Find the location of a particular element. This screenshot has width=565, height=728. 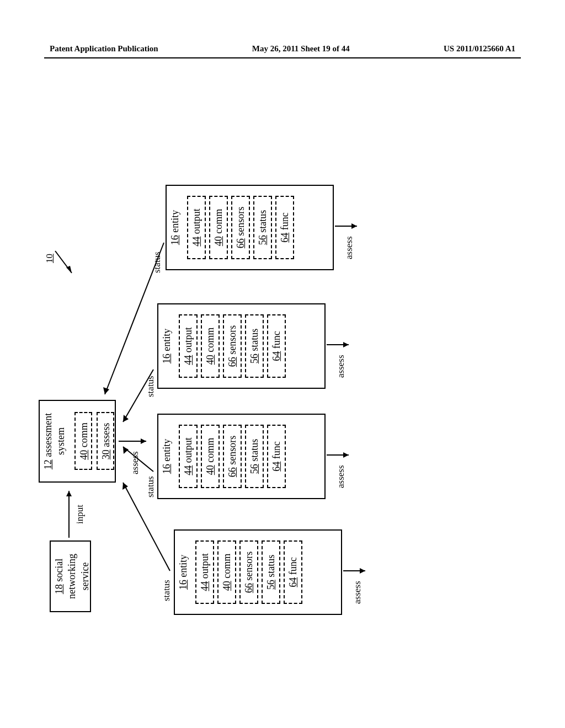

entity-box-4: 16 entity 44 output 40 comm 66 sensors 5… is located at coordinates (249, 227).